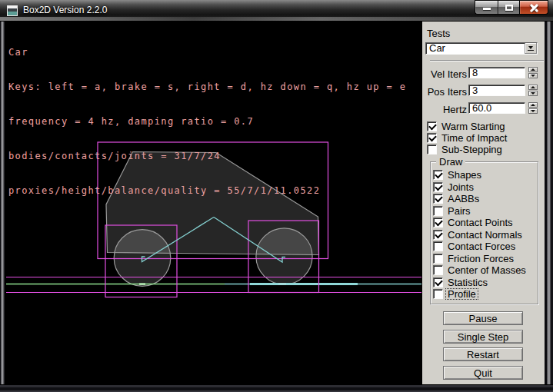 This screenshot has width=553, height=392. I want to click on maximize-icon, so click(509, 8).